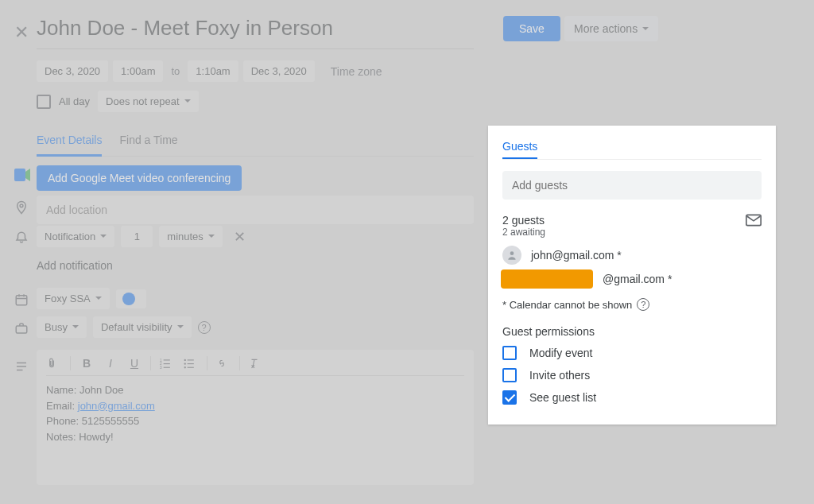 This screenshot has width=814, height=504. What do you see at coordinates (568, 305) in the screenshot?
I see `calendar-note: * Calendar cannot be shown` at bounding box center [568, 305].